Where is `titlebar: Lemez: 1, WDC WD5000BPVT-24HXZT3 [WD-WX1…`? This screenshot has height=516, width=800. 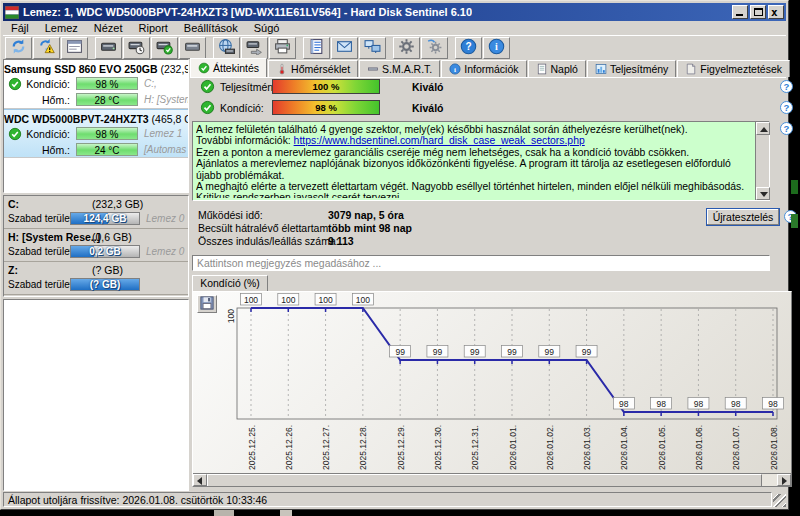 titlebar: Lemez: 1, WDC WD5000BPVT-24HXZT3 [WD-WX1… is located at coordinates (394, 12).